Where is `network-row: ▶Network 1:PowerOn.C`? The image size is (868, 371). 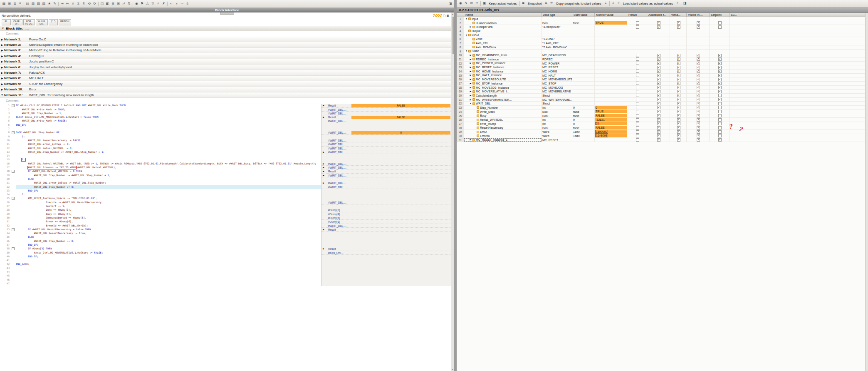
network-row: ▶Network 1:PowerOn.C is located at coordinates (225, 39).